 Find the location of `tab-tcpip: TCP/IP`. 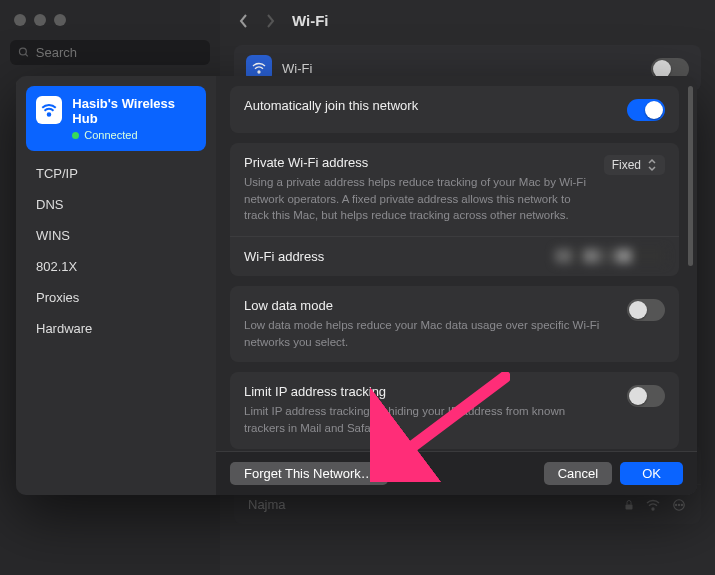

tab-tcpip: TCP/IP is located at coordinates (116, 174).